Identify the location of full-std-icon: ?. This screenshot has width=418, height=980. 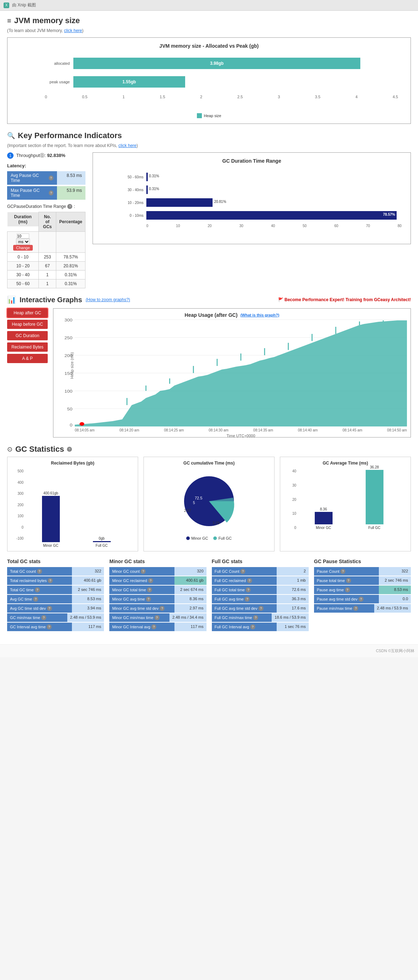
(261, 609).